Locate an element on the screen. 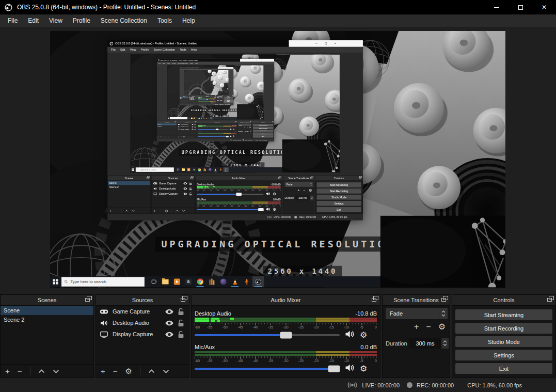  menu-item-file: File is located at coordinates (160, 63).